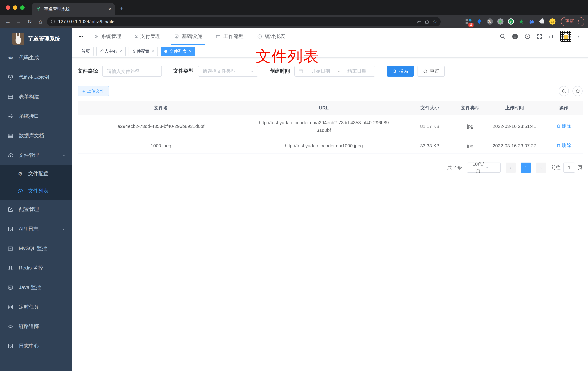  Describe the element at coordinates (419, 21) in the screenshot. I see `password-key-icon` at that location.